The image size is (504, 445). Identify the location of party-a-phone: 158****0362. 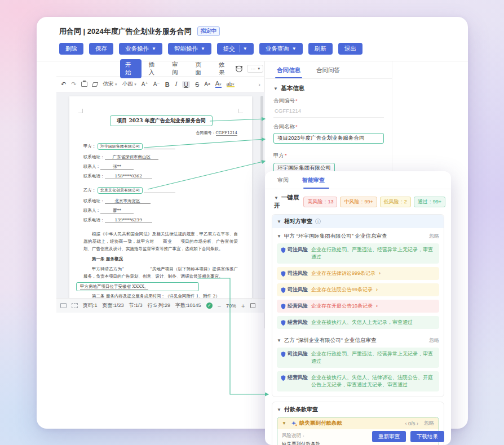
(129, 176).